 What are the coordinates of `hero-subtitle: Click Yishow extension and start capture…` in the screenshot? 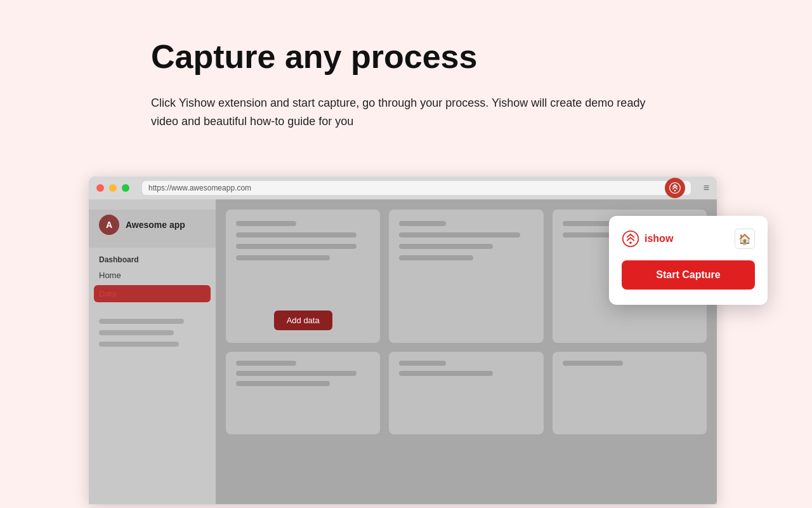 It's located at (405, 112).